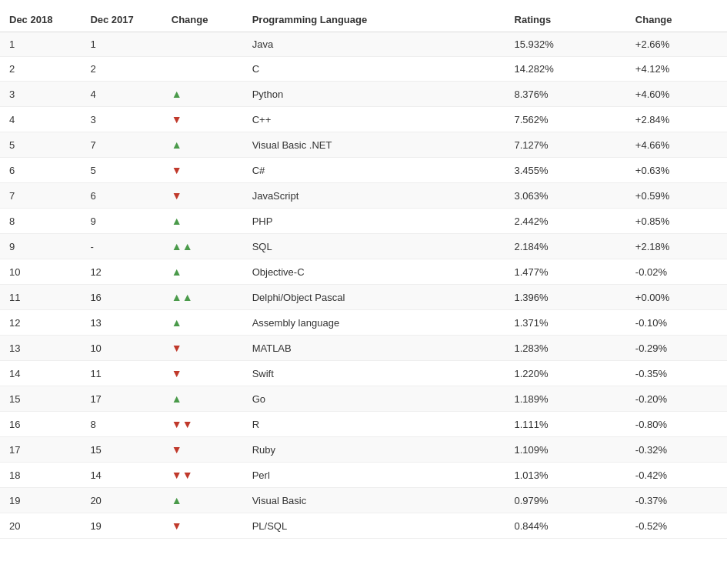 The width and height of the screenshot is (727, 588). Describe the element at coordinates (40, 272) in the screenshot. I see `cell-dec2018: 10` at that location.